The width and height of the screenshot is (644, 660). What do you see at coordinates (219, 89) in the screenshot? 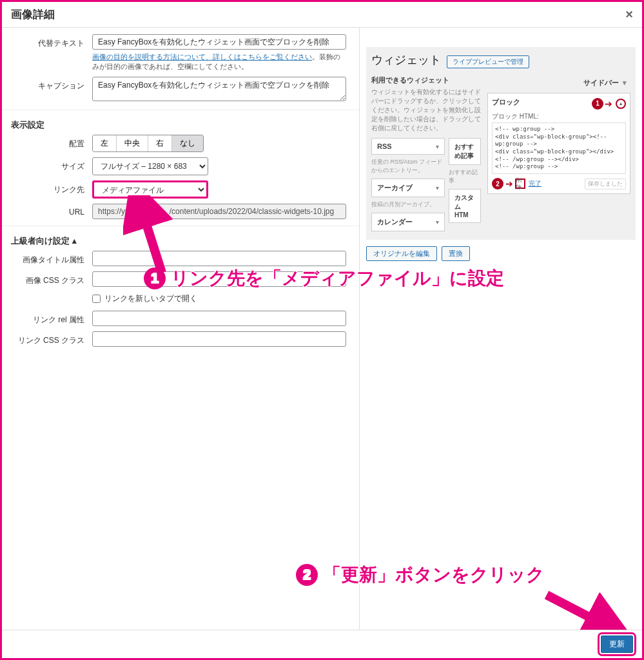
I see `caption-textarea: Easy FancyBoxを有効化したウィジェット画面で空ブロックを削除` at bounding box center [219, 89].